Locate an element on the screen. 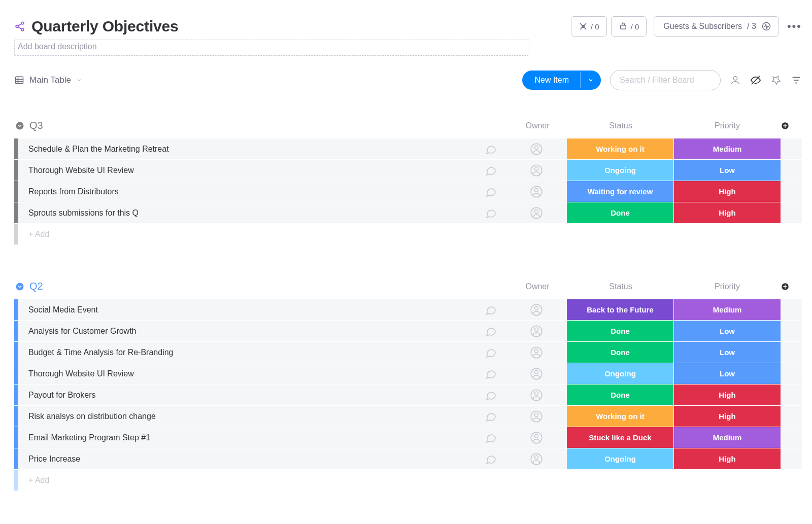 Image resolution: width=812 pixels, height=524 pixels. status-cell: Waiting for review is located at coordinates (620, 192).